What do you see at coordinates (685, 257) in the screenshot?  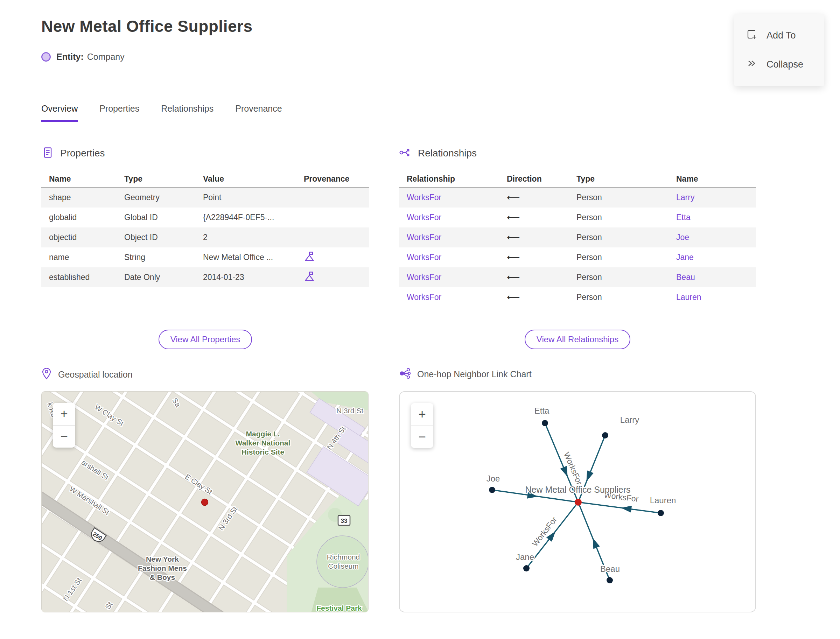 I see `related-entity-link: Jane` at bounding box center [685, 257].